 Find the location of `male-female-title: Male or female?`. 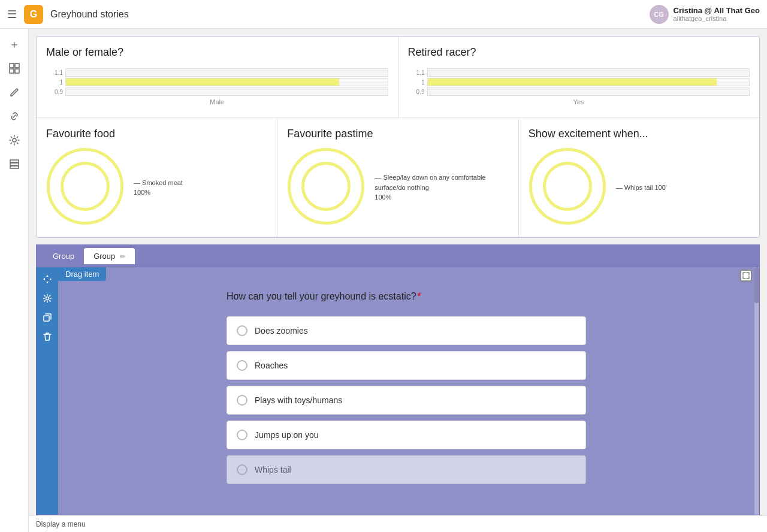

male-female-title: Male or female? is located at coordinates (217, 53).